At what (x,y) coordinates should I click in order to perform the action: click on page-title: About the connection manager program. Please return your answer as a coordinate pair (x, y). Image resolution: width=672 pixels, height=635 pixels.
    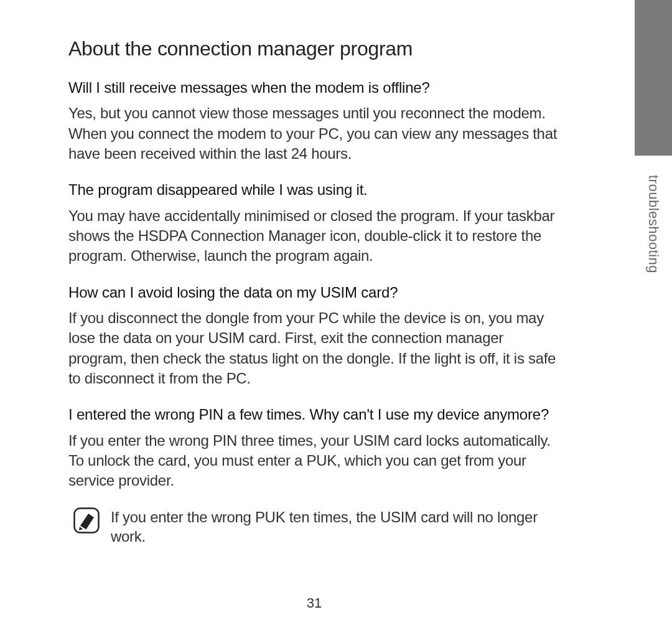
    Looking at the image, I should click on (314, 49).